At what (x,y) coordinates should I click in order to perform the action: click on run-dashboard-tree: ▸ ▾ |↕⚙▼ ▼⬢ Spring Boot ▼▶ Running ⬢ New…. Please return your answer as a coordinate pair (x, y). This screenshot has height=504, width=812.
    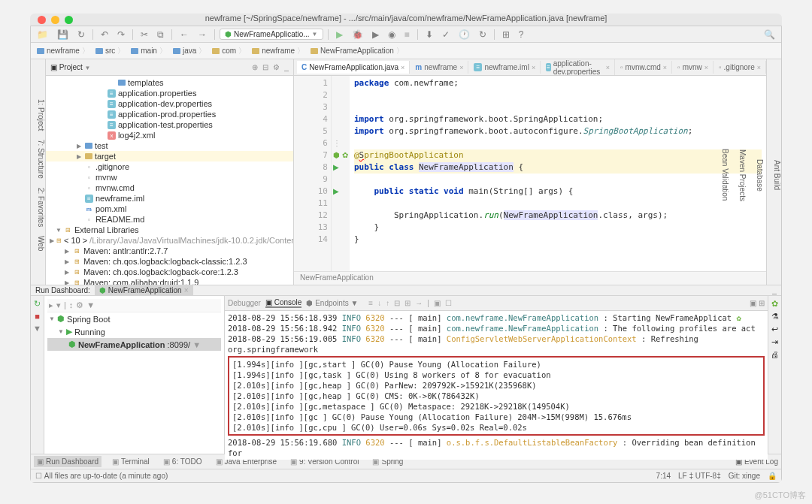
    Looking at the image, I should click on (135, 378).